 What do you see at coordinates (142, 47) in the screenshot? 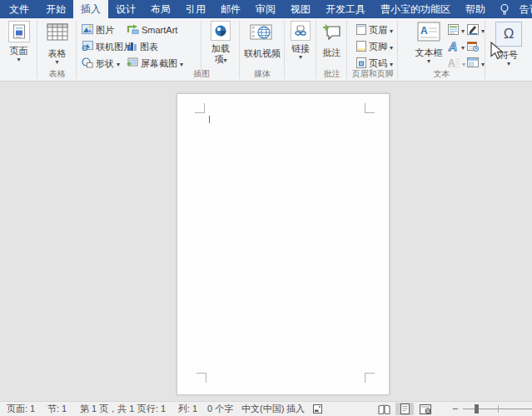
I see `chart-button: 图表` at bounding box center [142, 47].